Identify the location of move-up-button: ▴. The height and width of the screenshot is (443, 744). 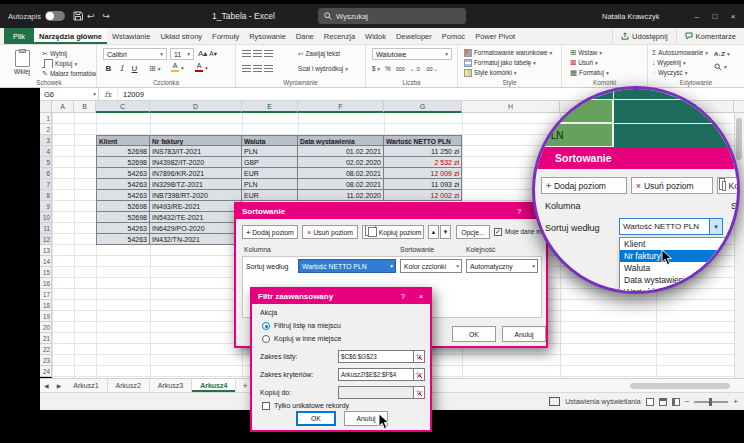
(434, 232).